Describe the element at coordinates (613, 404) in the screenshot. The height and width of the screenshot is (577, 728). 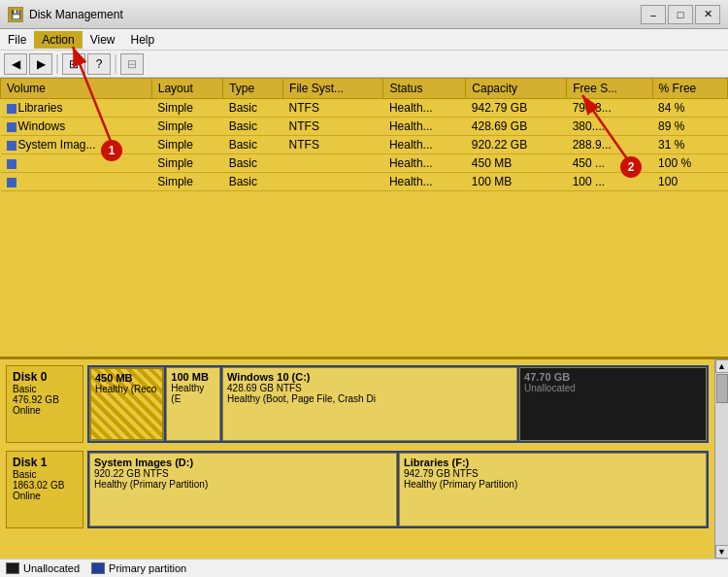
I see `partition: 47.70 GB Unallocated` at that location.